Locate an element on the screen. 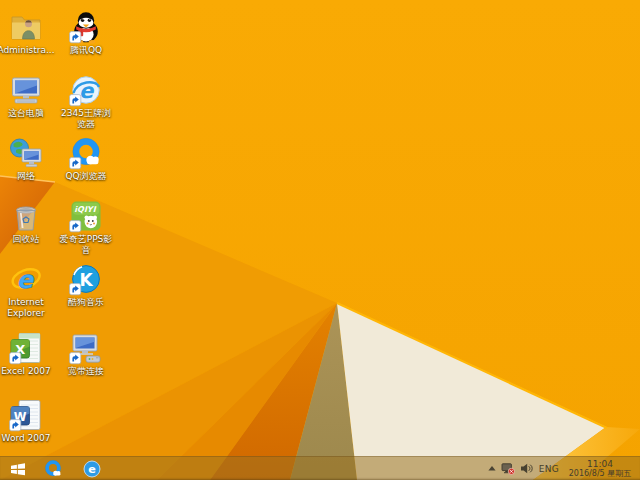  clock-time: 11:04 is located at coordinates (600, 464).